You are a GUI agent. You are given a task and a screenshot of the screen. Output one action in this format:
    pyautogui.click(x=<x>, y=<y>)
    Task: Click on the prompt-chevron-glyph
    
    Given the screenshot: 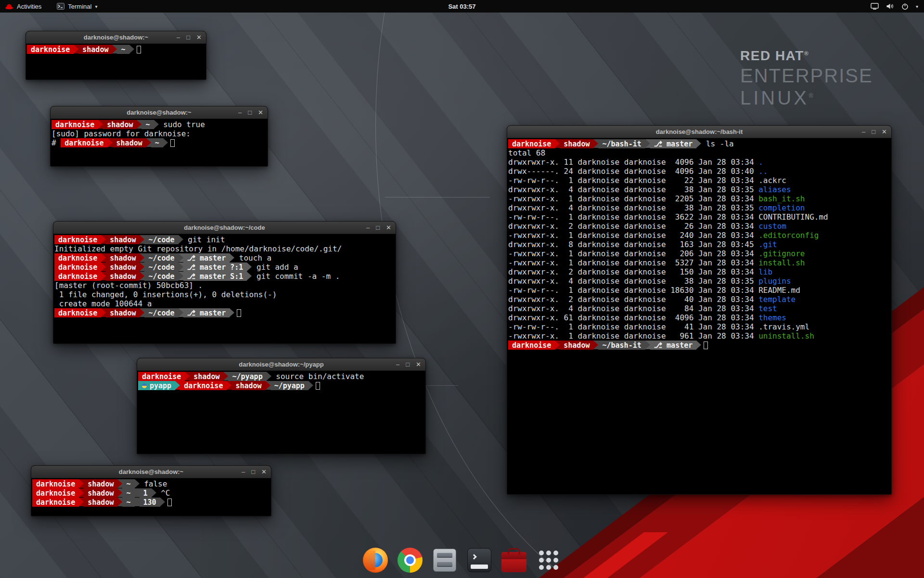 What is the action you would take?
    pyautogui.click(x=474, y=557)
    